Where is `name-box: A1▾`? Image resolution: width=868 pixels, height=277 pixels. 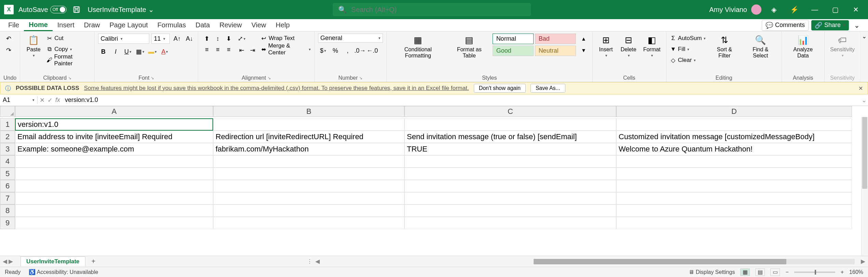 name-box: A1▾ is located at coordinates (19, 100).